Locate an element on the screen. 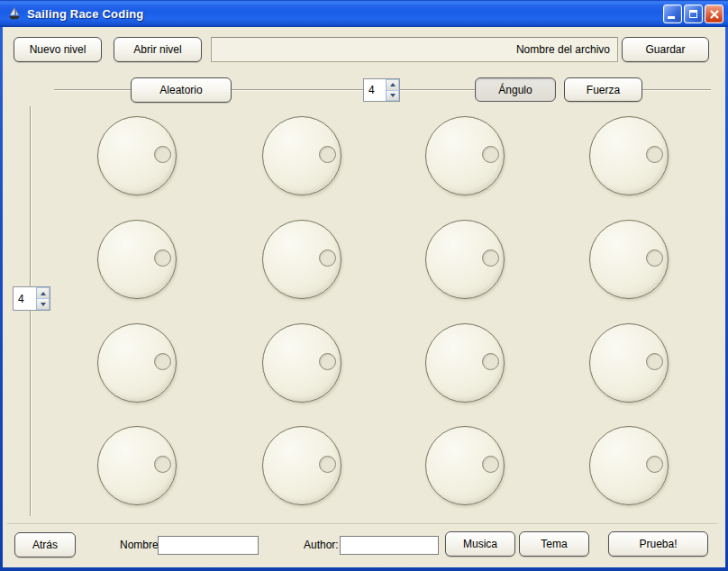 Image resolution: width=728 pixels, height=571 pixels. connector-line-vertical is located at coordinates (31, 312).